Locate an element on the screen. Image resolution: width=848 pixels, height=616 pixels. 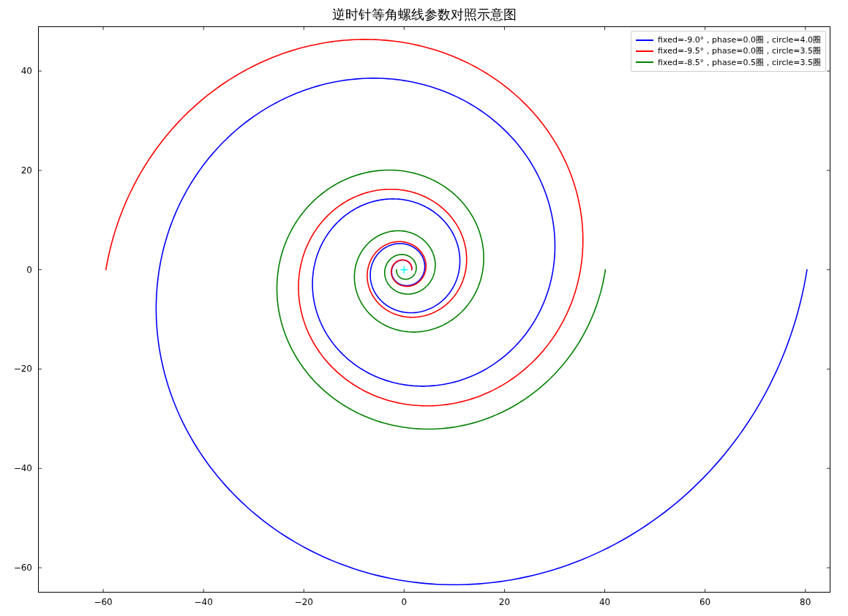
legend-item: fixed=-8.5°，phase=0.5圈，circle=3.5圈 is located at coordinates (729, 63).